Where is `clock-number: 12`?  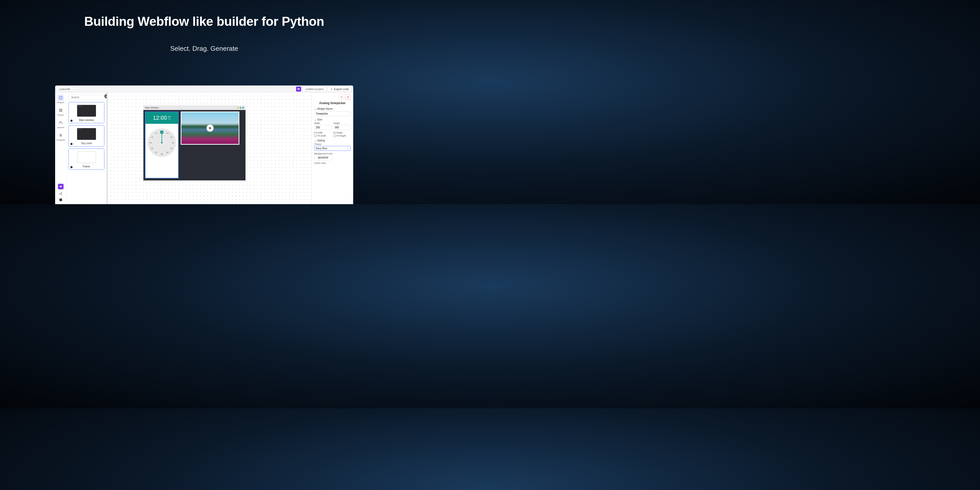 clock-number: 12 is located at coordinates (162, 132).